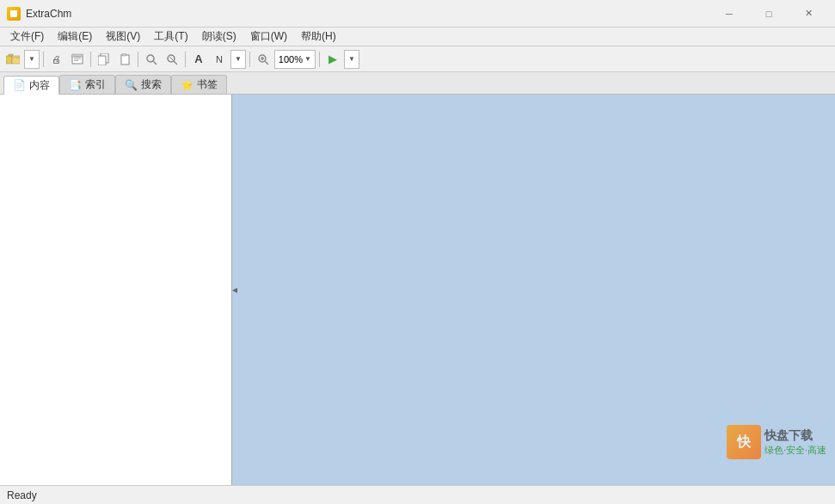  Describe the element at coordinates (769, 14) in the screenshot. I see `window-controls: ─ □ ✕` at that location.